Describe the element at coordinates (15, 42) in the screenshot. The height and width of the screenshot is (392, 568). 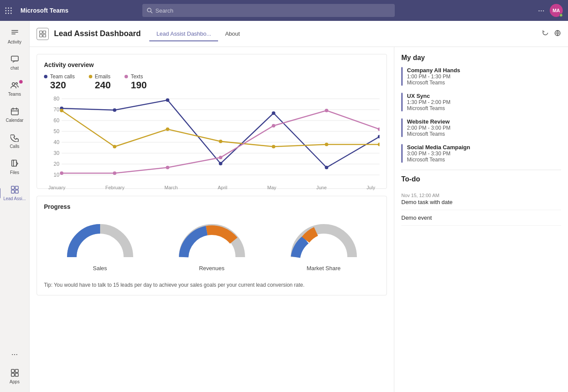
I see `sidebar-label-activity: Activity` at that location.